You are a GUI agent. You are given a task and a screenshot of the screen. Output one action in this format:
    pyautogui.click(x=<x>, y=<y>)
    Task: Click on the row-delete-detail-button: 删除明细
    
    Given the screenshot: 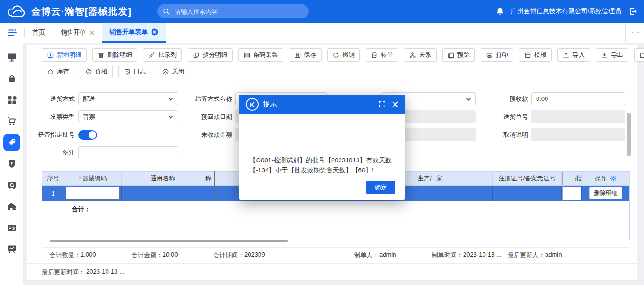 What is the action you would take?
    pyautogui.click(x=606, y=193)
    